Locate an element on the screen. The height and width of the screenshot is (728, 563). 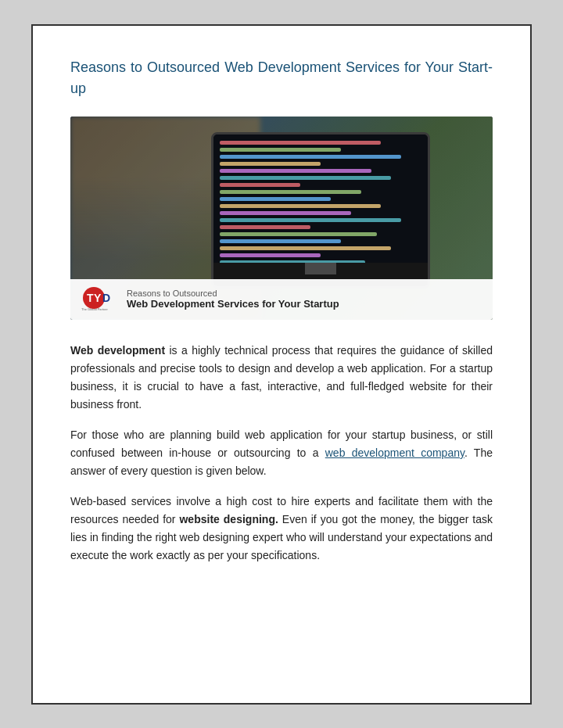
article-title: Reasons to Outsourced Web Development Se… is located at coordinates (282, 78).